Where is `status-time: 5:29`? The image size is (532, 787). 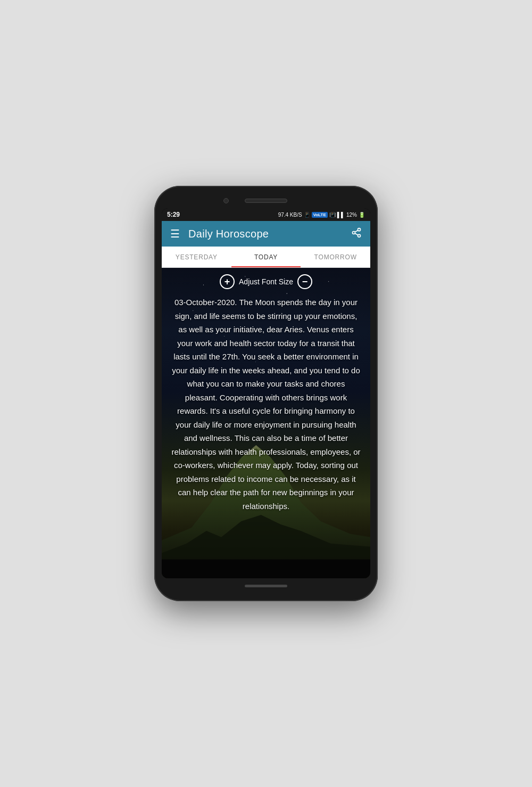 status-time: 5:29 is located at coordinates (173, 215).